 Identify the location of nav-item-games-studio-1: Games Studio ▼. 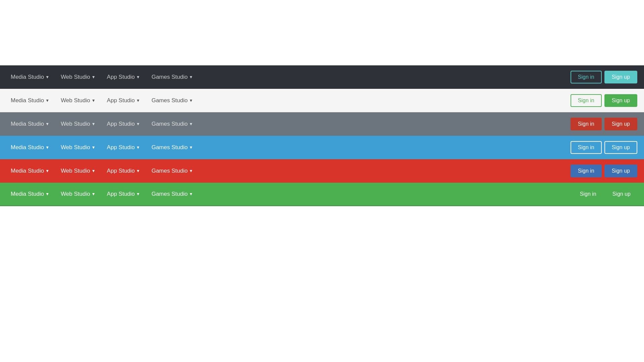
(172, 77).